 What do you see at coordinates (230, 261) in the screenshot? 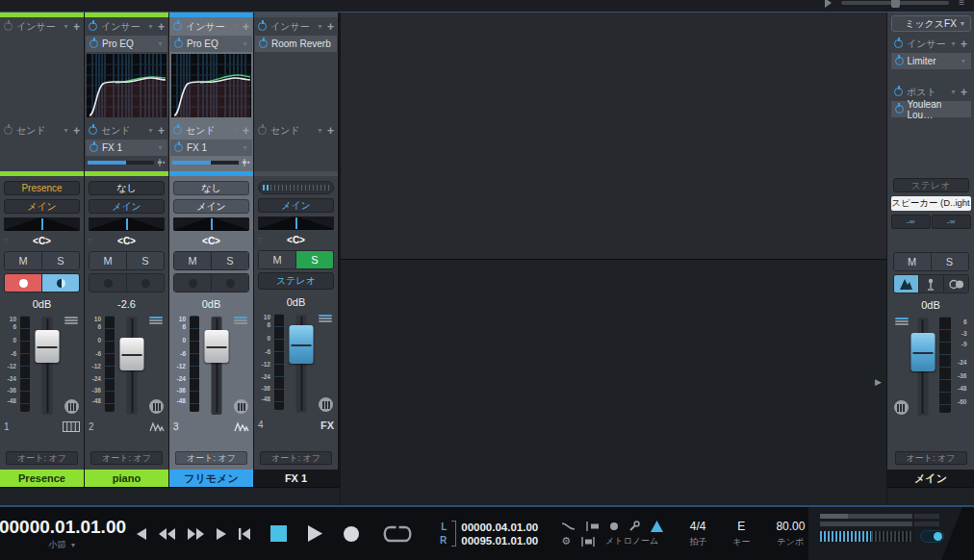
I see `solo-button: S` at bounding box center [230, 261].